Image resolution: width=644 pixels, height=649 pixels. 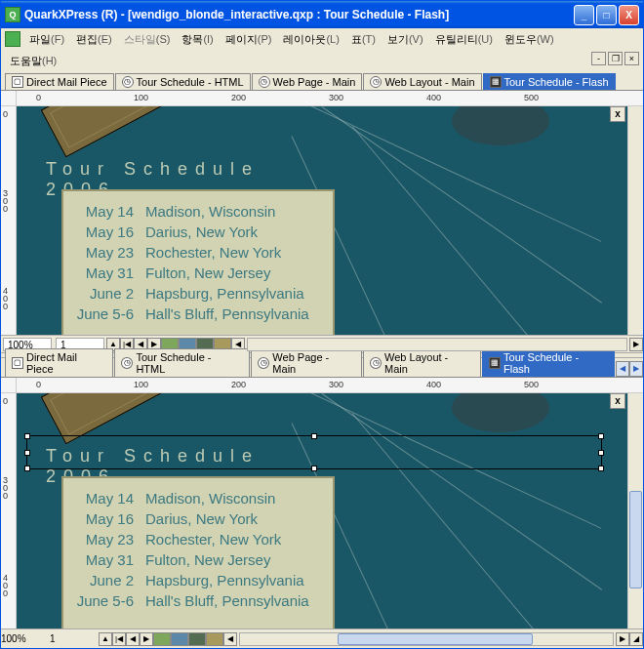 What do you see at coordinates (27, 436) in the screenshot?
I see `resize-handle-nw` at bounding box center [27, 436].